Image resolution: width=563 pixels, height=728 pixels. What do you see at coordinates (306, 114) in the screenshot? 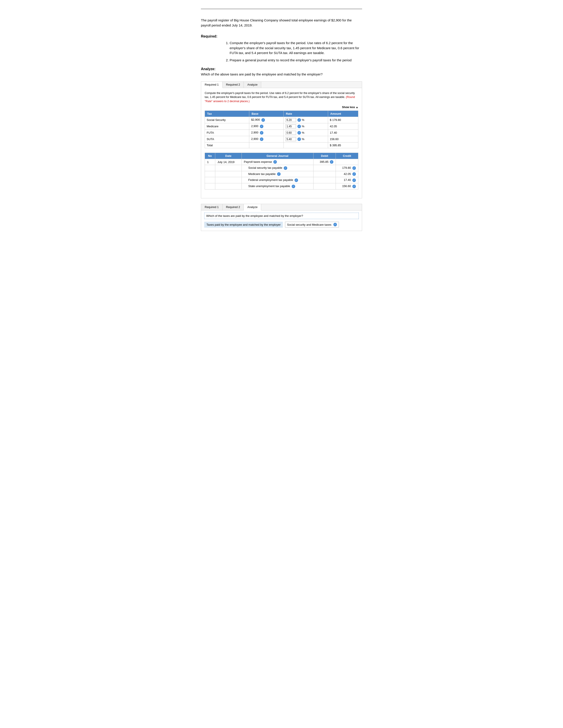
I see `rate-col-header: Rate` at bounding box center [306, 114].